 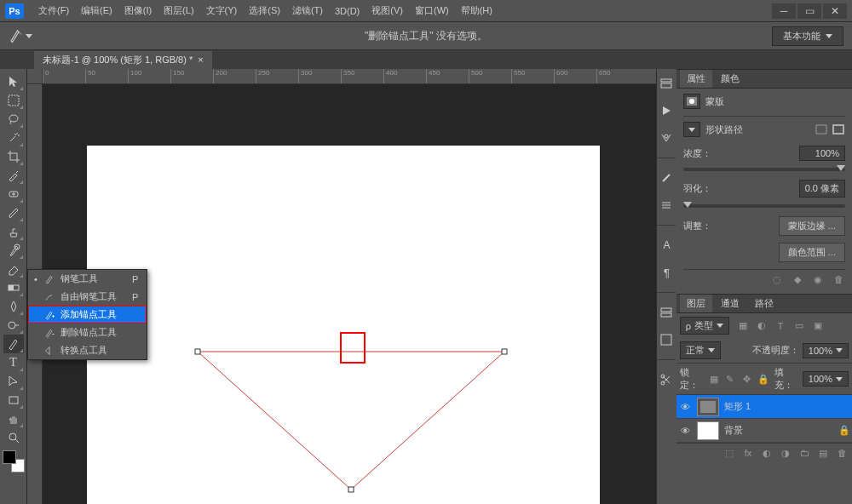 I want to click on color-range-button: 颜色范围 ..., so click(x=812, y=252).